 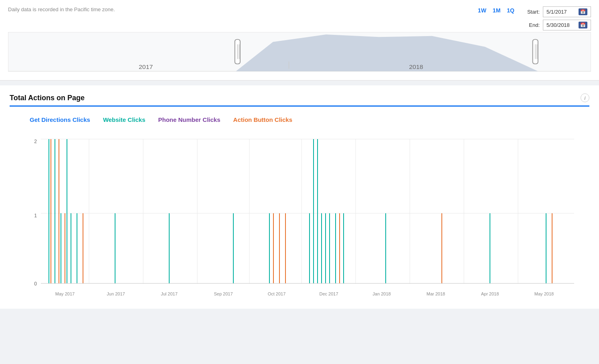 I want to click on section-title: Total Actions on Page, so click(x=47, y=98).